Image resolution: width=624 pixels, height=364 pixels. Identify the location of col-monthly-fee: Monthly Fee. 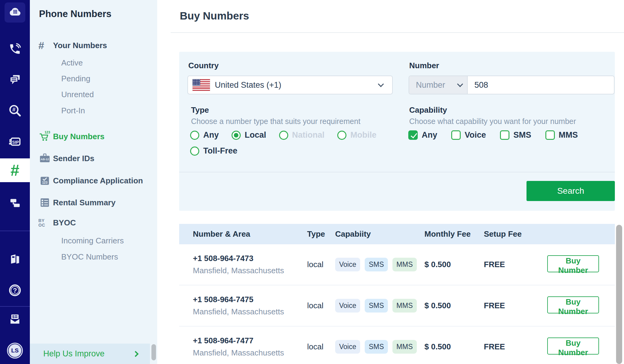
(454, 234).